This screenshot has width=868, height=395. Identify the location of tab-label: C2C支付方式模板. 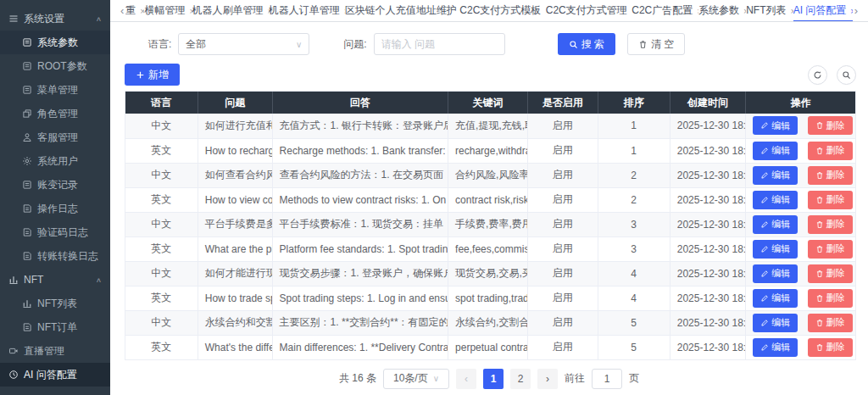
(500, 10).